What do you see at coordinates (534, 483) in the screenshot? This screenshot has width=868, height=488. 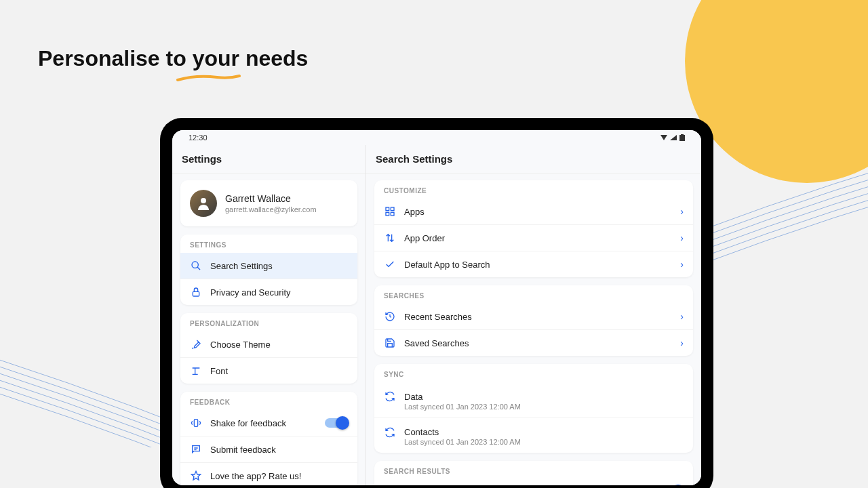 I see `row-highlight-matching: Highlight matching words in the search r…` at bounding box center [534, 483].